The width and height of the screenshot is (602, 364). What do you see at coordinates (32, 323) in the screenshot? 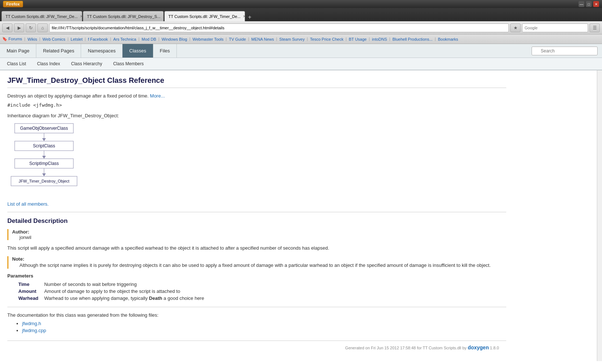
I see `file-link-h: jfwdmg.h` at bounding box center [32, 323].